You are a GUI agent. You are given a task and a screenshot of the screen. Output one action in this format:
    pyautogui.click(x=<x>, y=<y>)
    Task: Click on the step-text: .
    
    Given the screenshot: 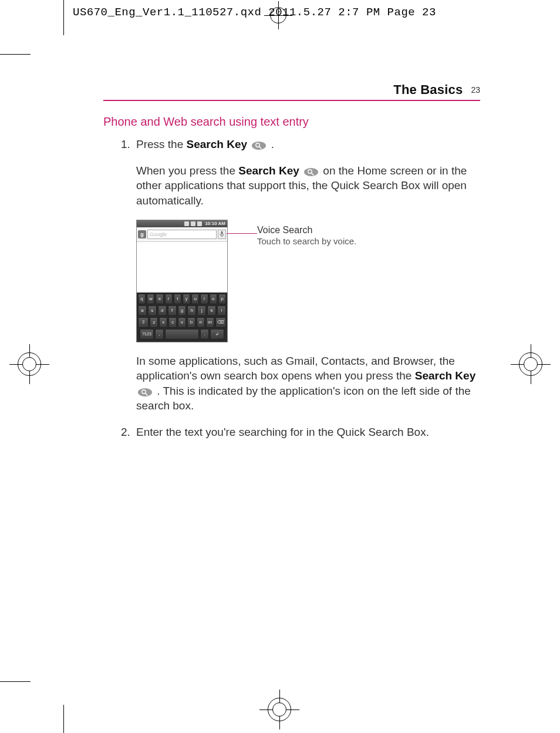 What is the action you would take?
    pyautogui.click(x=272, y=144)
    